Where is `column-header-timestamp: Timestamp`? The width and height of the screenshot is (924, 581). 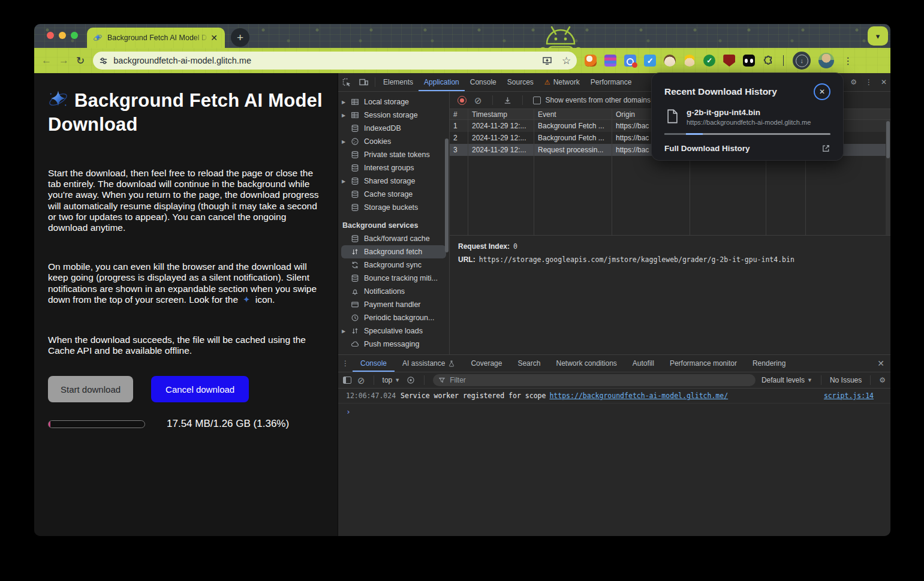
column-header-timestamp: Timestamp is located at coordinates (501, 115).